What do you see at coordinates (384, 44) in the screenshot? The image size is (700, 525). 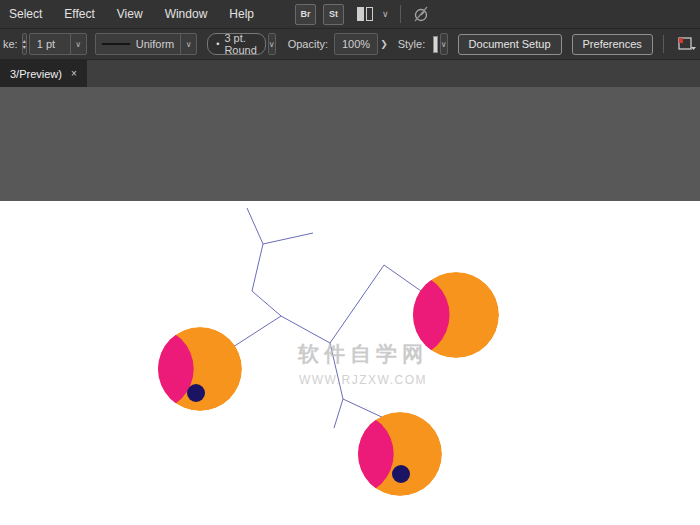 I see `opacity-options-arrow-icon: ❯` at bounding box center [384, 44].